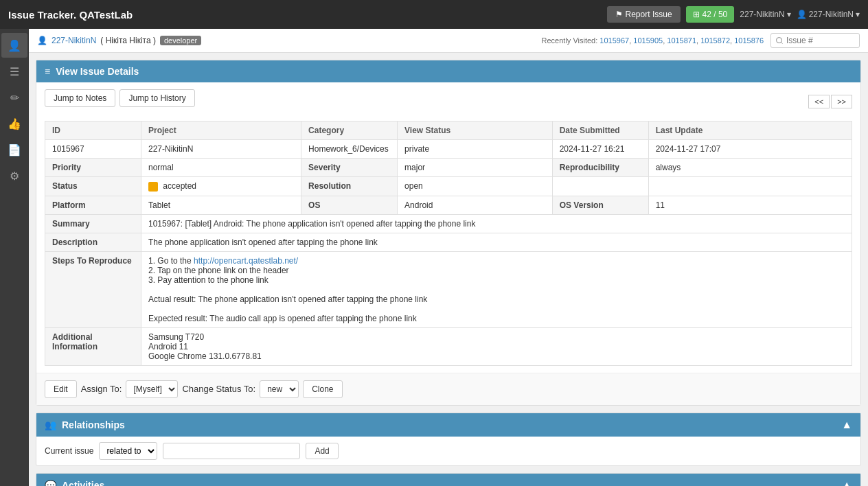 The image size is (868, 486). Describe the element at coordinates (710, 14) in the screenshot. I see `issue-count-button: ⊞ 42 / 50` at that location.